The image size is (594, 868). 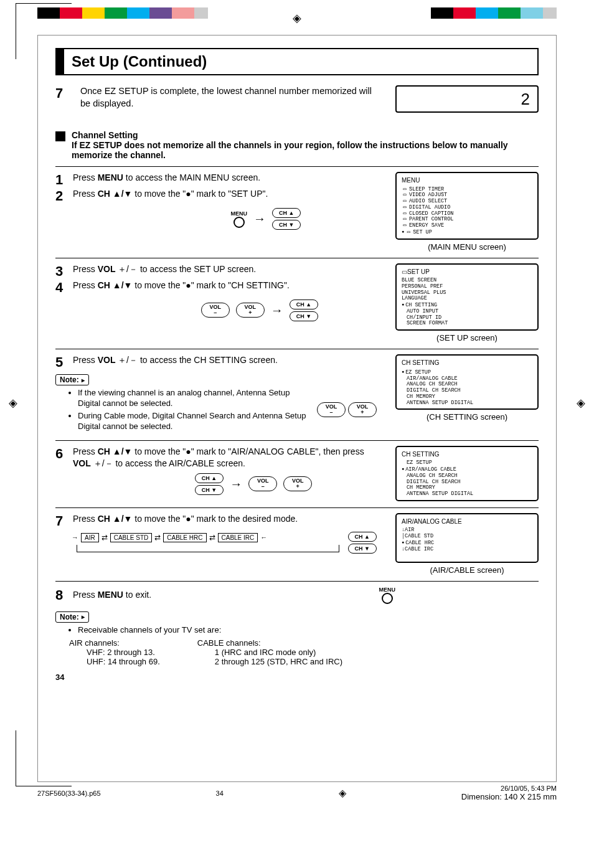 I want to click on air-channels-line: UHF: 14 through 69., so click(x=123, y=661).